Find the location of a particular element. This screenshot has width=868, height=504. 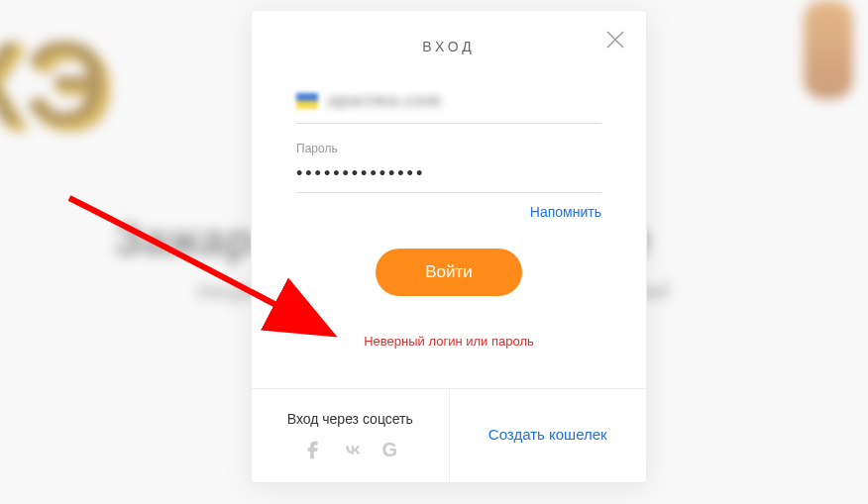

country-flag-icon is located at coordinates (307, 101).